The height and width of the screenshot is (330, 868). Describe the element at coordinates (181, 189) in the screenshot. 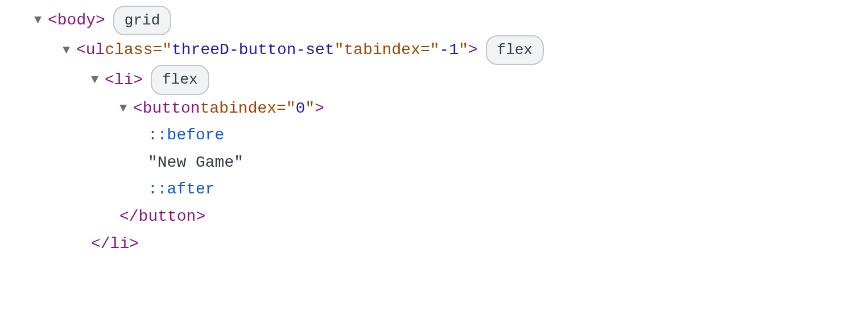

I see `pseudo-element: ::after` at that location.